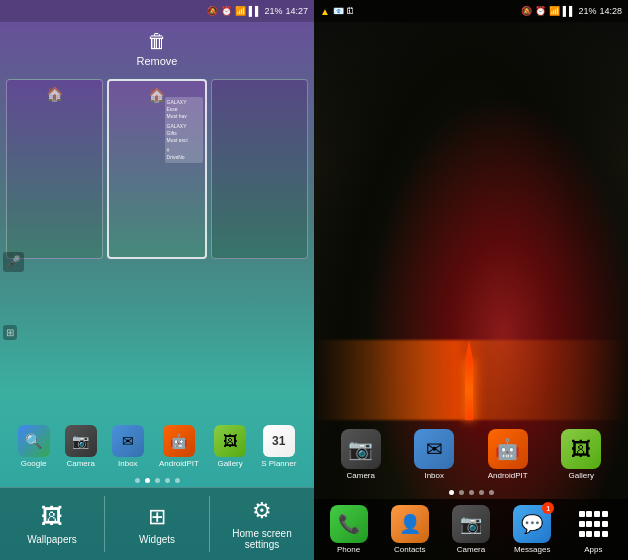 This screenshot has height=560, width=628. What do you see at coordinates (54, 169) in the screenshot?
I see `home-screen-thumb-1: 🏠` at bounding box center [54, 169].